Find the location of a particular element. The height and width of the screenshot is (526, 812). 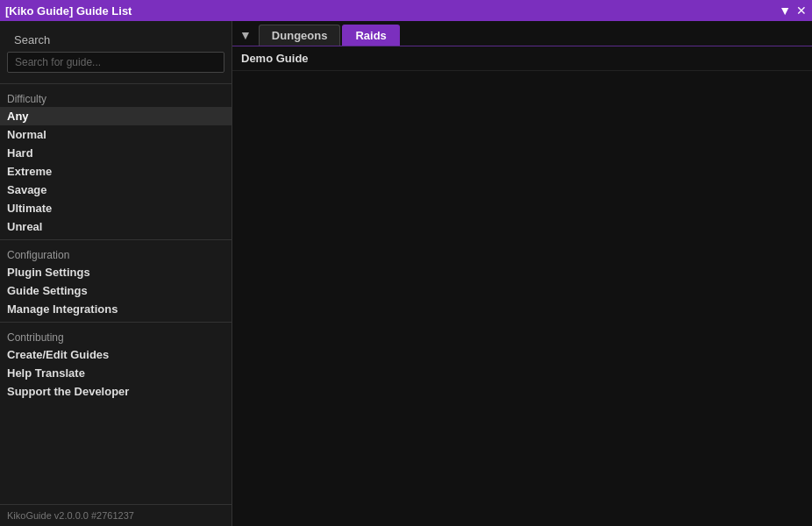

config-item-plugin-settings: Plugin Settings is located at coordinates (116, 272).